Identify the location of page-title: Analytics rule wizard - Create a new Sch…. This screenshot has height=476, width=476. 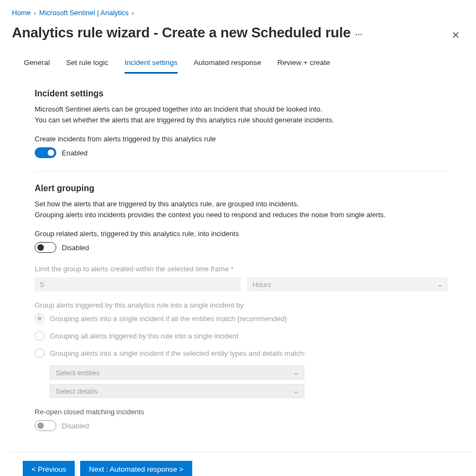
(188, 32).